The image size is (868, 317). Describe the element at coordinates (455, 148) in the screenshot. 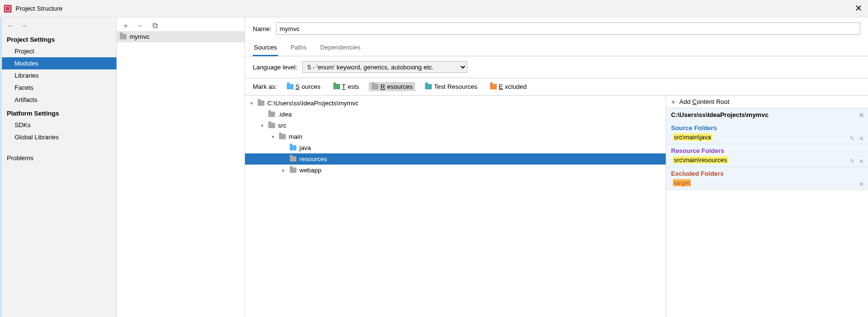

I see `tree-node-java: java` at that location.